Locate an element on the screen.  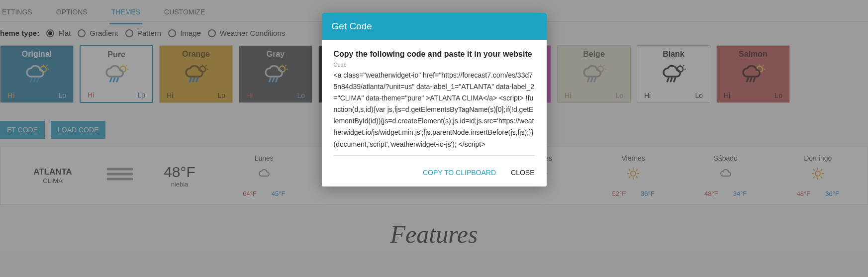
close-button: CLOSE is located at coordinates (522, 173).